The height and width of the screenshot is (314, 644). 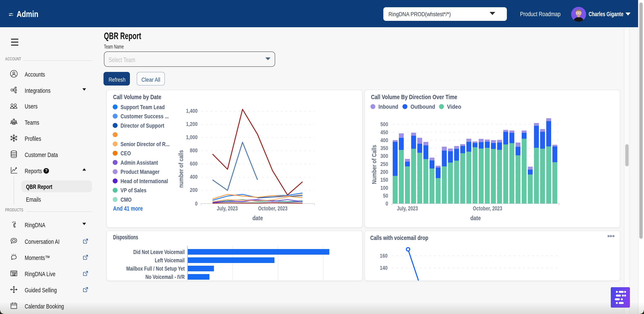 I want to click on svg-text: CMO, so click(x=126, y=199).